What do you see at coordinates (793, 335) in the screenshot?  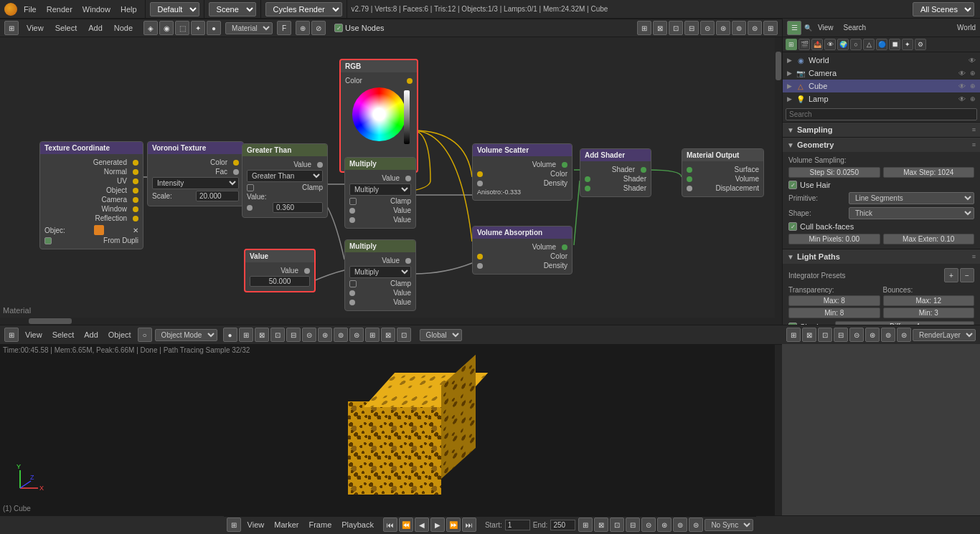 I see `vp-extra1: ⊞` at bounding box center [793, 335].